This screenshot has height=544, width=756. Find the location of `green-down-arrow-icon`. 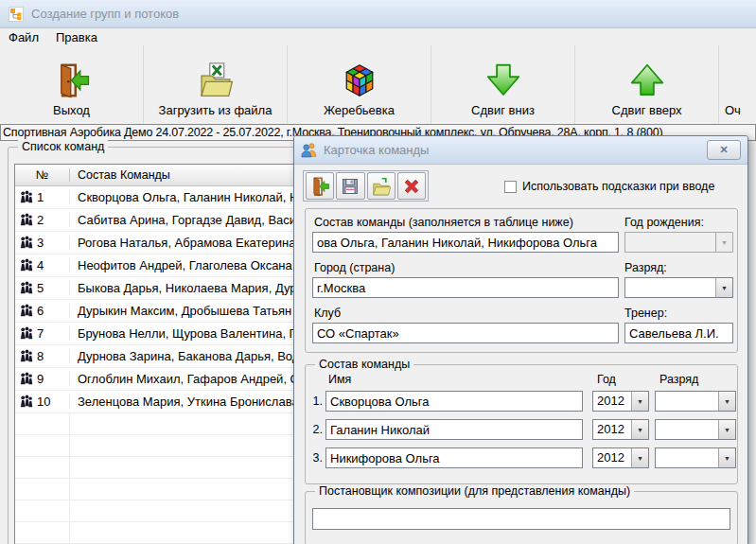

green-down-arrow-icon is located at coordinates (503, 80).